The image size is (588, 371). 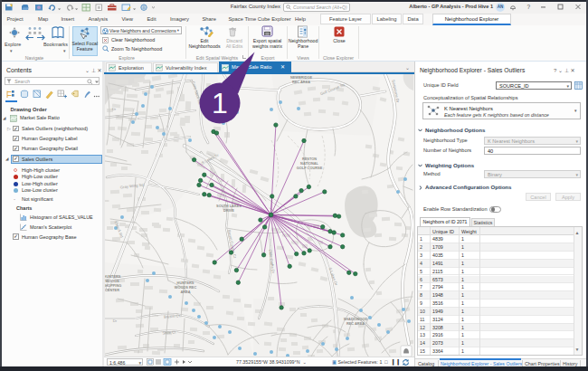 I want to click on svg-text: AREA, so click(x=185, y=291).